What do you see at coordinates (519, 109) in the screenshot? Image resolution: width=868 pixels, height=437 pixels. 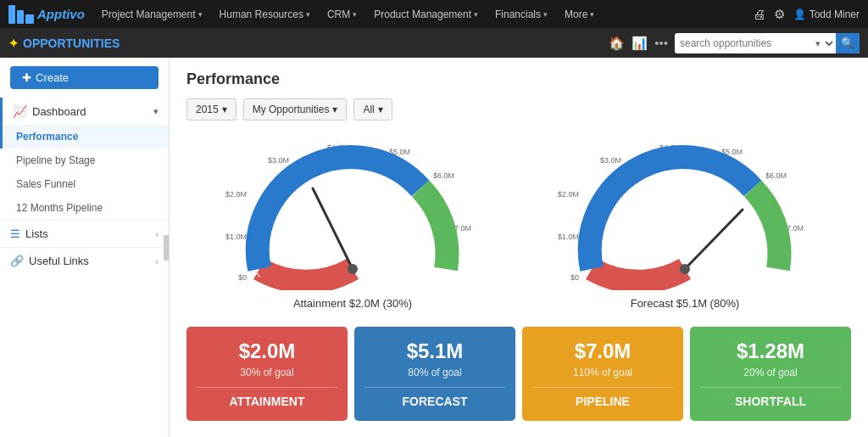 I see `filter-bar: 2015 ▾ My Opportunities ▾ All ▾` at bounding box center [519, 109].